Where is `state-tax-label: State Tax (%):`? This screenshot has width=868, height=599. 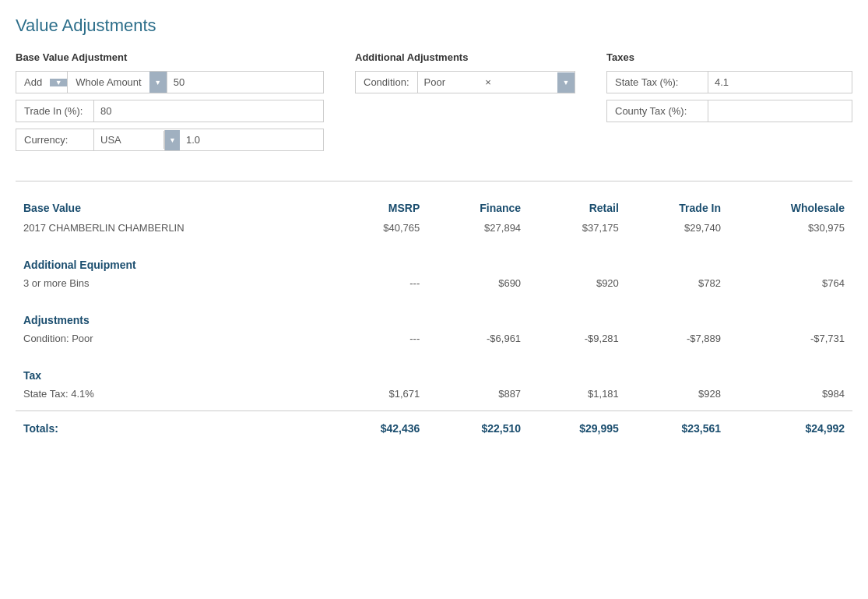
state-tax-label: State Tax (%): is located at coordinates (658, 83).